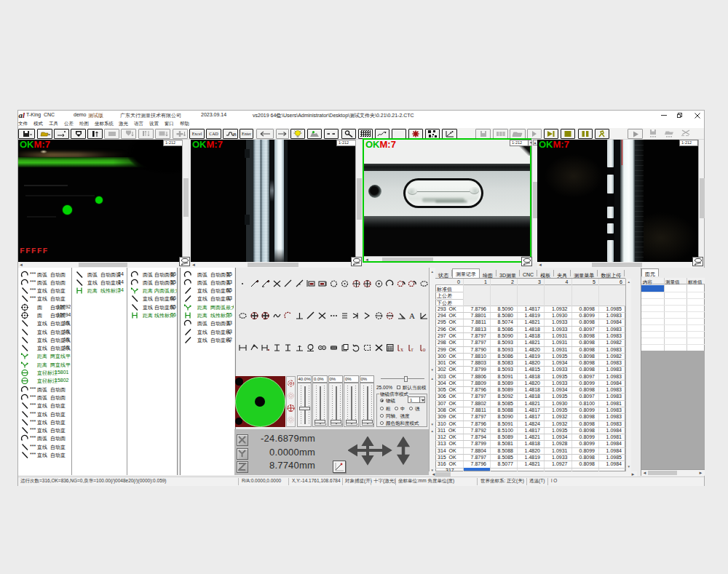 The height and width of the screenshot is (574, 728). I want to click on svg-text: A, so click(412, 316).